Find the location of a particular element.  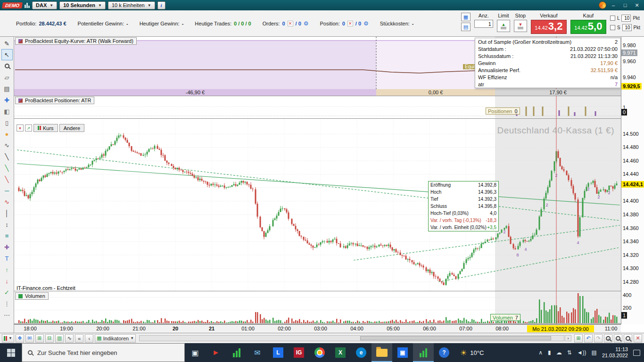

move-icon: ✚ is located at coordinates (7, 100).